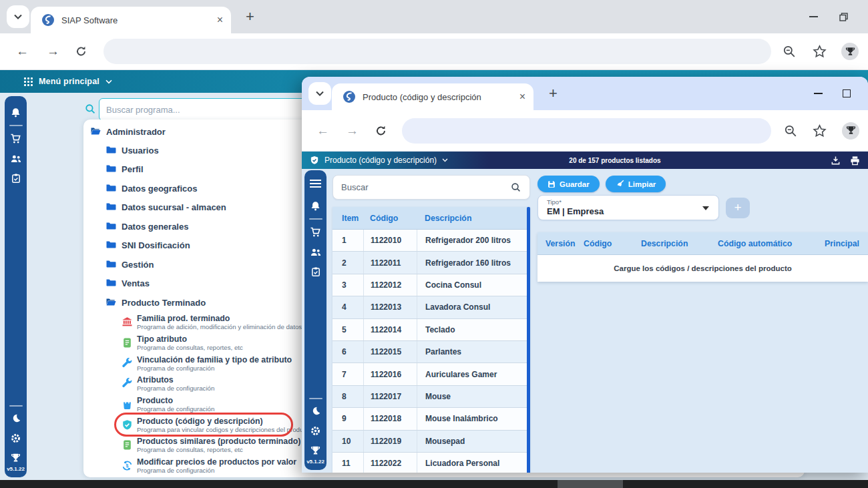 This screenshot has height=488, width=868. I want to click on hamburger-menu-icon, so click(315, 184).